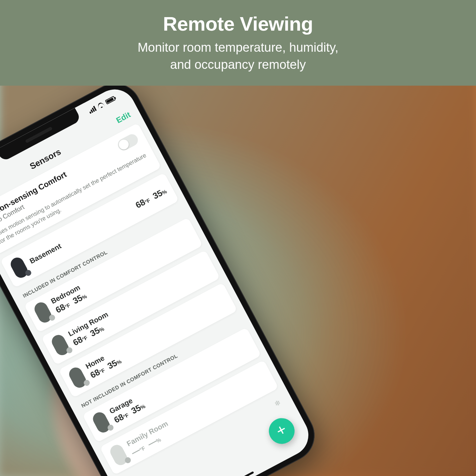  Describe the element at coordinates (238, 24) in the screenshot. I see `banner-title: Remote Viewing` at that location.